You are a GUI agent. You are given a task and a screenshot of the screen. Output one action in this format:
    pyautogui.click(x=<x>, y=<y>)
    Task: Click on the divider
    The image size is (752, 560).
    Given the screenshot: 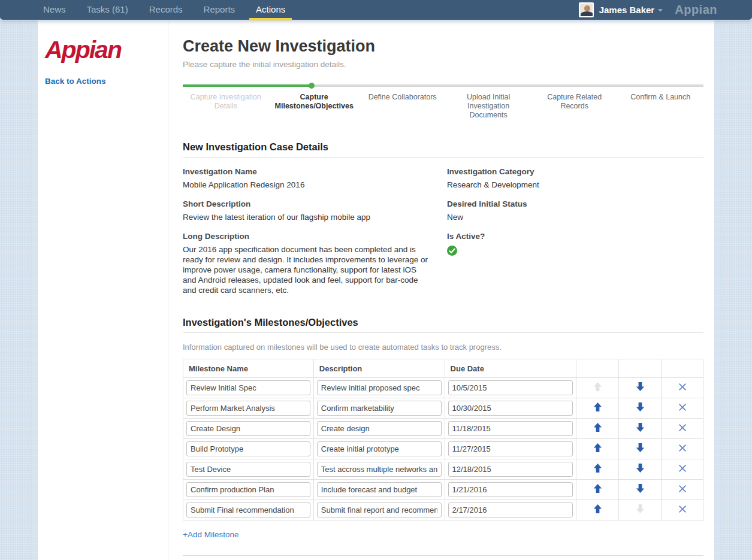 What is the action you would take?
    pyautogui.click(x=443, y=556)
    